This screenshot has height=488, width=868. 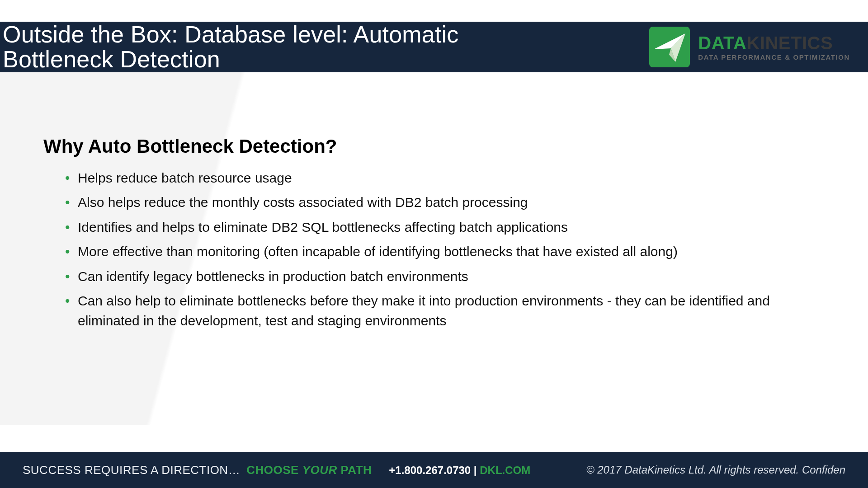 What do you see at coordinates (722, 43) in the screenshot?
I see `brand-word-data: DATA` at bounding box center [722, 43].